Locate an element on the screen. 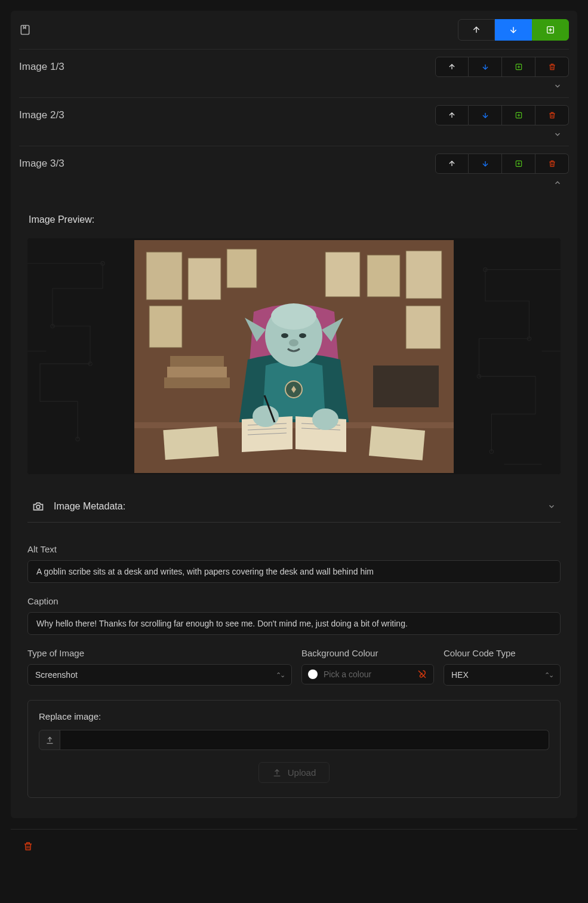  panel-add-button is located at coordinates (550, 30).